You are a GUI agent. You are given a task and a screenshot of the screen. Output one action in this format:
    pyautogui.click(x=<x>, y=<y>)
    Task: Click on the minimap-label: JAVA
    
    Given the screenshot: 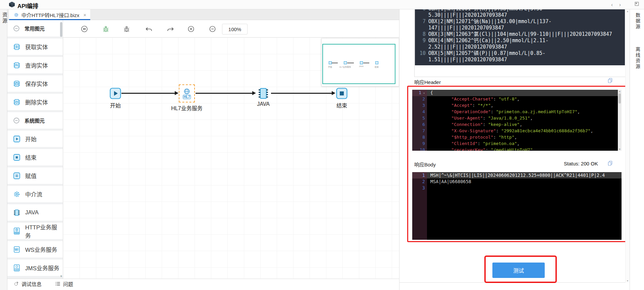 What is the action you would take?
    pyautogui.click(x=361, y=66)
    